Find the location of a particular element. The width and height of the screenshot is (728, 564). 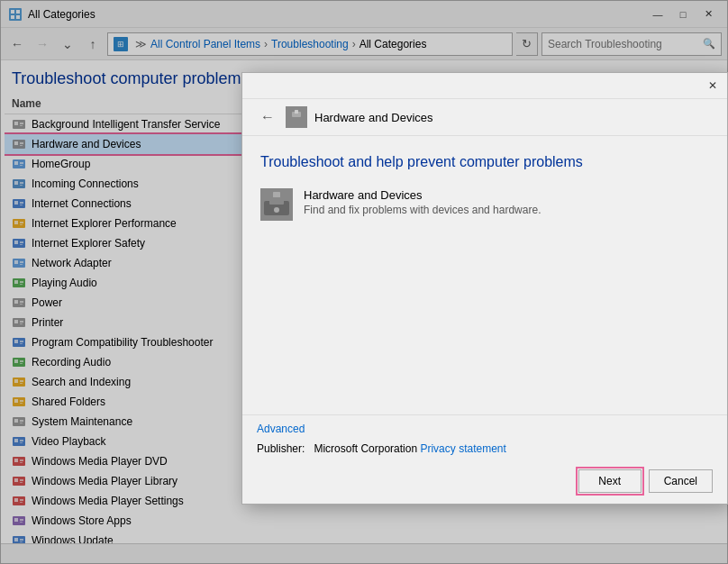

publisher-label: Publisher: is located at coordinates (281, 449).